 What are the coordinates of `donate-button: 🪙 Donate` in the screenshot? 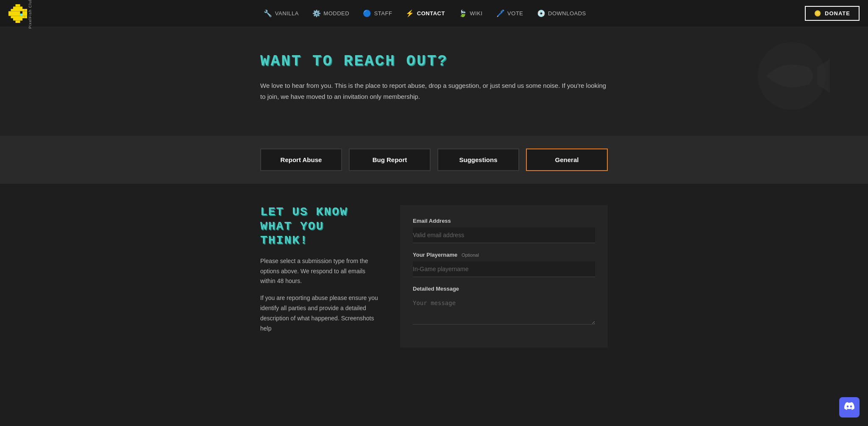 It's located at (832, 14).